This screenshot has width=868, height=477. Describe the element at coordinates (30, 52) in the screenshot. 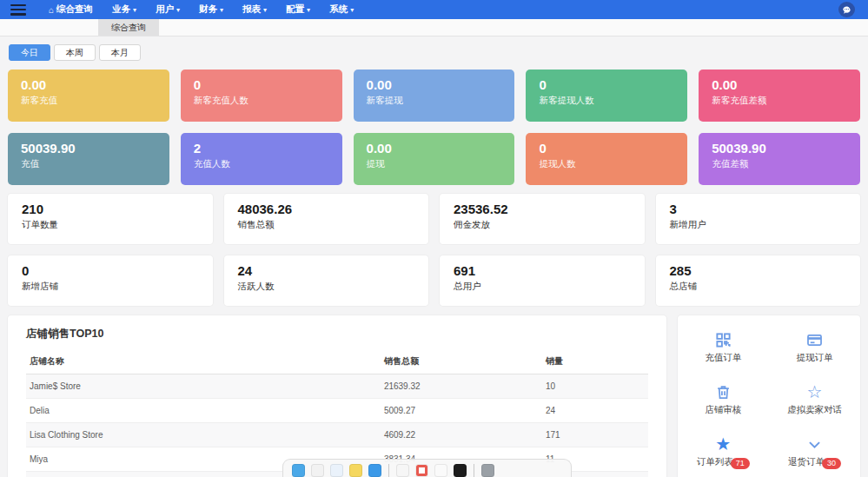

I see `filter-today-button: 今日` at that location.